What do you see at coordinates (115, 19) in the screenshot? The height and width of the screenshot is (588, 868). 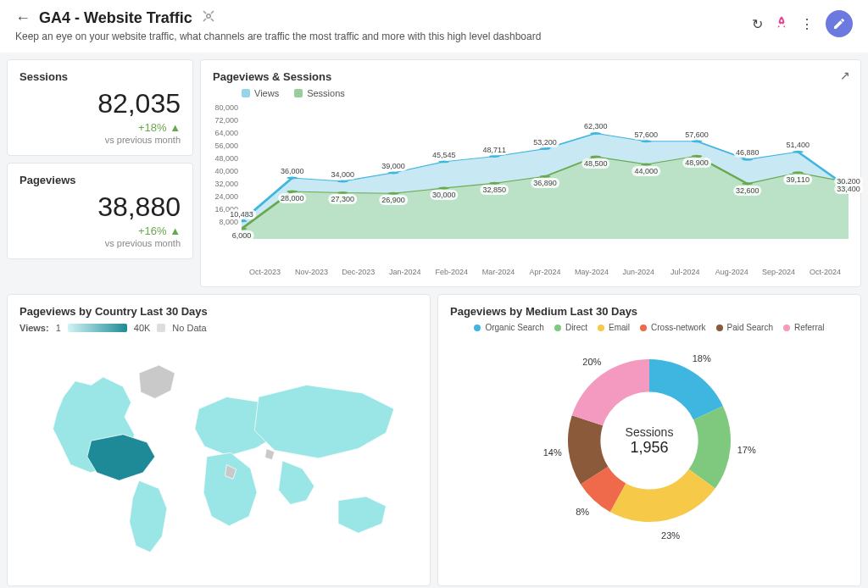 I see `page-title: GA4 - Website Traffic` at bounding box center [115, 19].